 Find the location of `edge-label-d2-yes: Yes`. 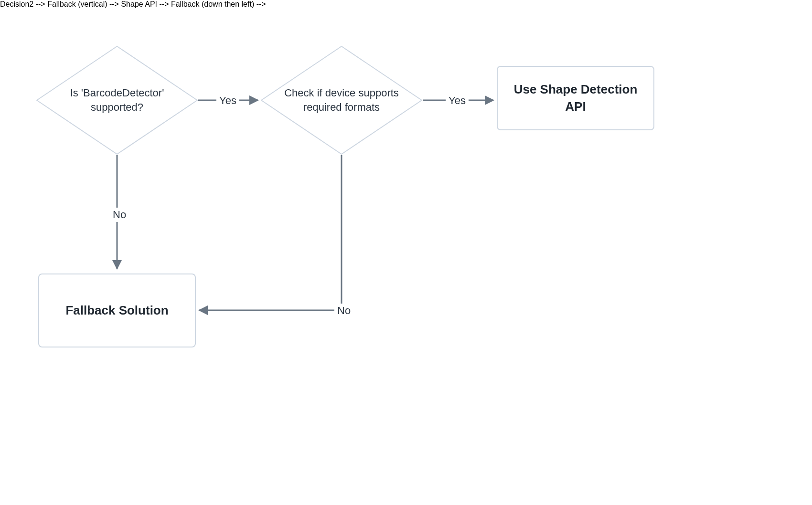

edge-label-d2-yes: Yes is located at coordinates (457, 101).